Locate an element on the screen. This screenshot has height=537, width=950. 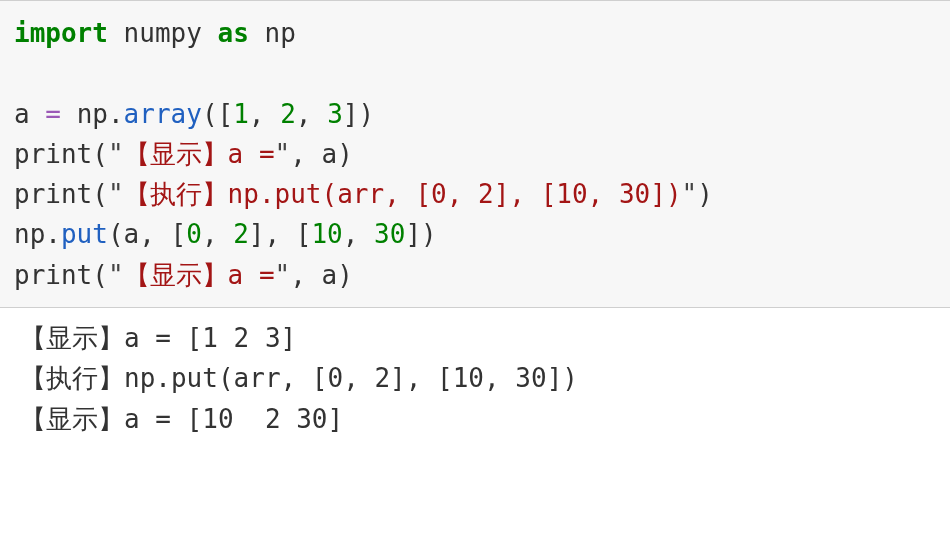
alias-np: np is located at coordinates (280, 33).